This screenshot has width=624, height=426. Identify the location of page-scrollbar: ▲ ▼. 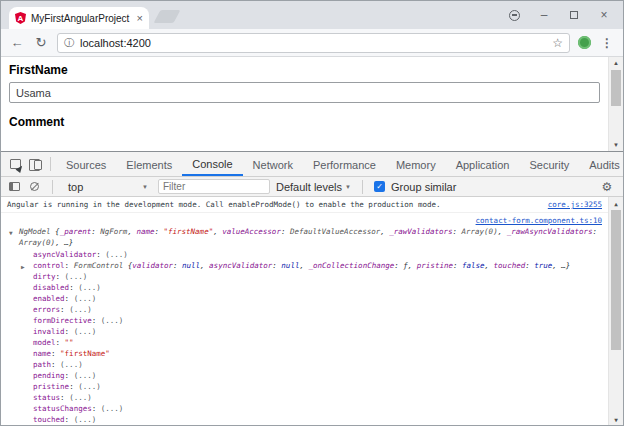
(616, 104).